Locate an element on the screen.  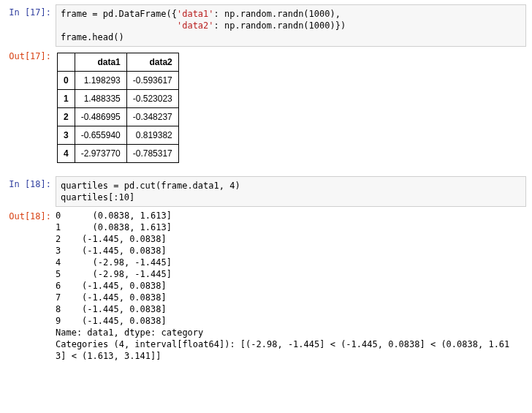
cell-value: -0.523023 is located at coordinates (152, 99).